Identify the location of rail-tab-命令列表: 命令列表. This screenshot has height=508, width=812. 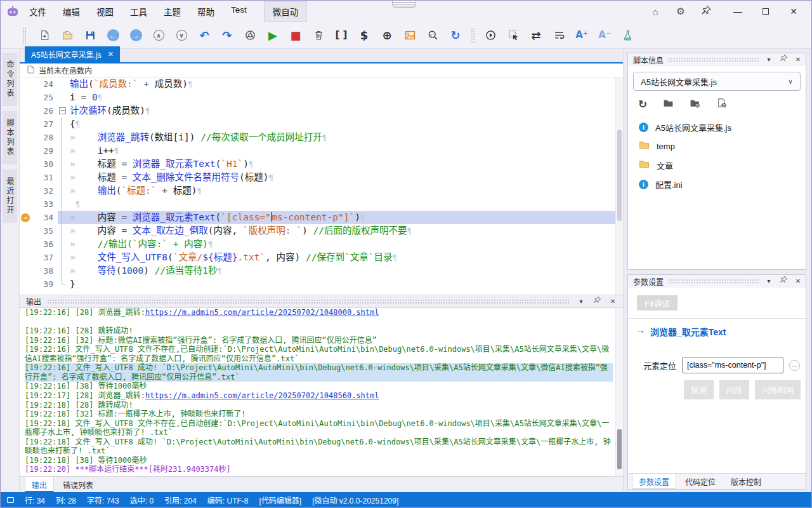
(10, 79).